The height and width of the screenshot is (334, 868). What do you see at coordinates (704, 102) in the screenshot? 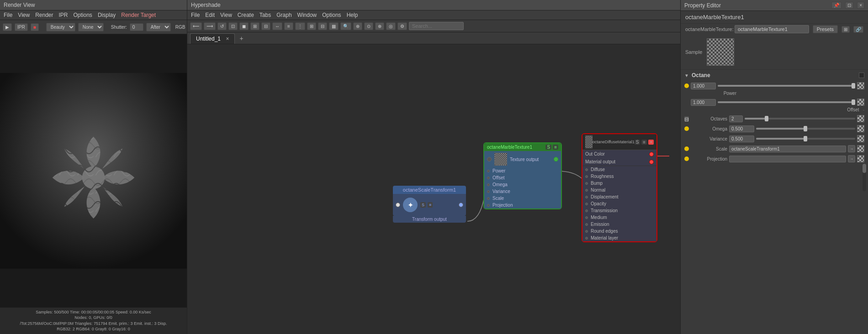
I see `pe-offset-value` at bounding box center [704, 102].